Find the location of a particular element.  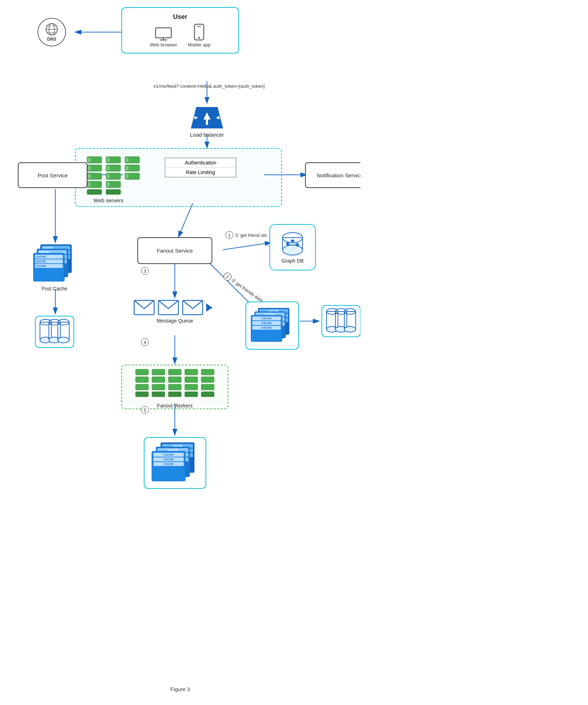

web-browser-label: Web browser is located at coordinates (163, 45).